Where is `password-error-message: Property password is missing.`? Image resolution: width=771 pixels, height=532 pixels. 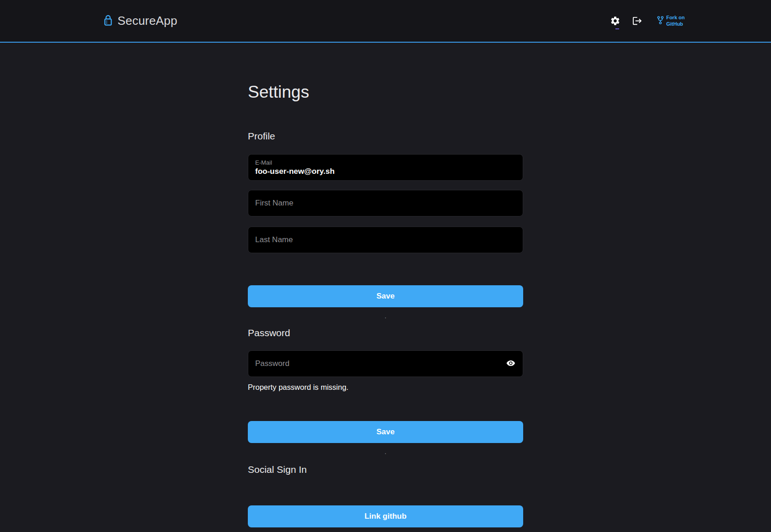
password-error-message: Property password is missing. is located at coordinates (386, 387).